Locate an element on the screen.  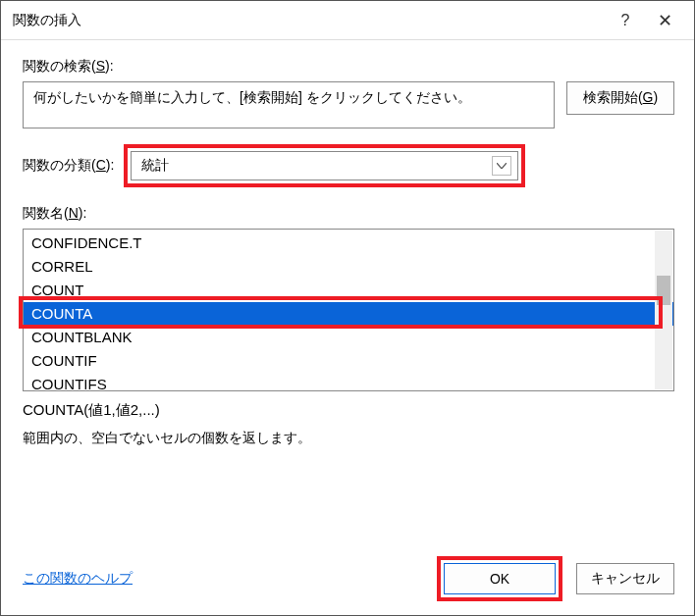
chevron-down-icon is located at coordinates (502, 166).